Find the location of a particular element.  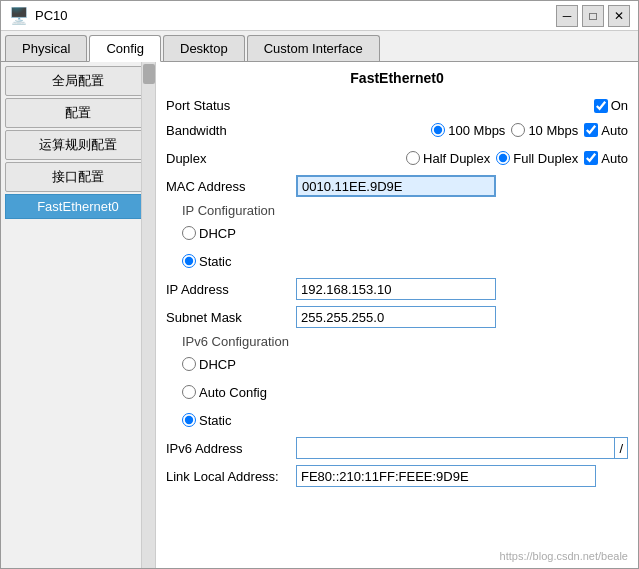

config-button: 配置 is located at coordinates (78, 113).